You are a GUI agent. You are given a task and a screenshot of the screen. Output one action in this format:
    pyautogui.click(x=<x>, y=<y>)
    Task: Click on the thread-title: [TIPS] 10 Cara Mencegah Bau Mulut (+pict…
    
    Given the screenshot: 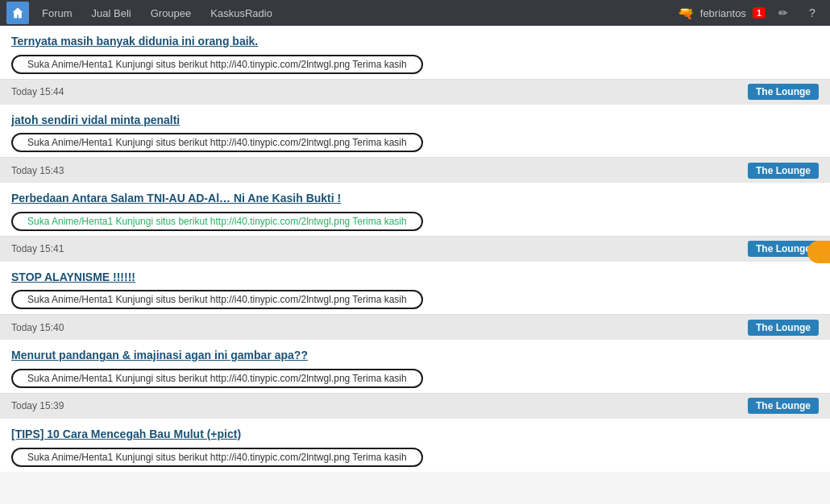 What is the action you would take?
    pyautogui.click(x=126, y=434)
    